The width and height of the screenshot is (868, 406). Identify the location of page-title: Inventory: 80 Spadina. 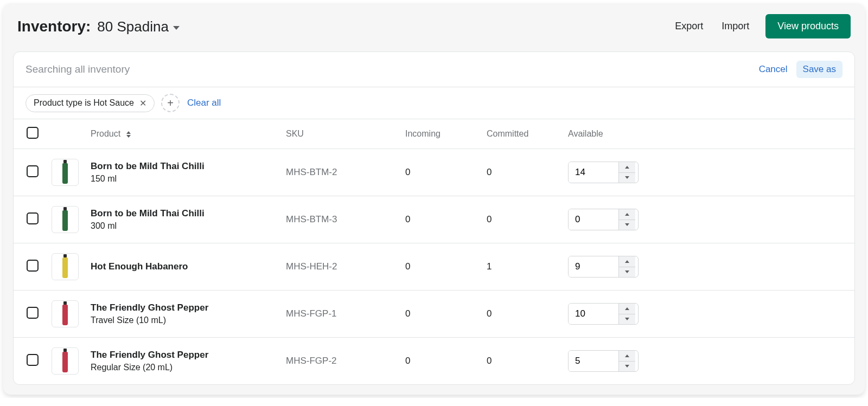
(99, 27).